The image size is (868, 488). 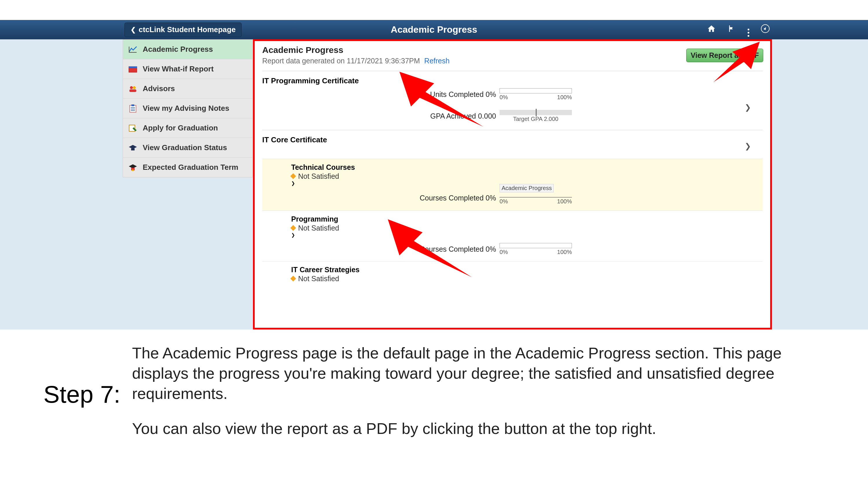 I want to click on sub-title: Programming, so click(x=527, y=219).